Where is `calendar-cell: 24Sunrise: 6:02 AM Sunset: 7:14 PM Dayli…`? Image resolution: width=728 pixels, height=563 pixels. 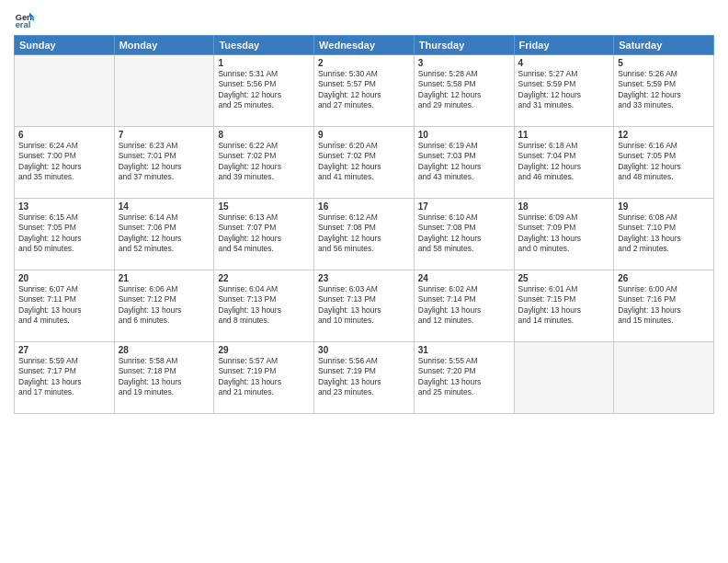 calendar-cell: 24Sunrise: 6:02 AM Sunset: 7:14 PM Dayli… is located at coordinates (463, 306).